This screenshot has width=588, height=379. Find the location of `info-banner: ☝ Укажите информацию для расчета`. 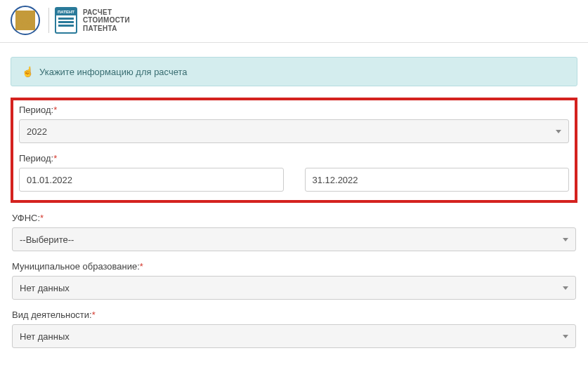

info-banner: ☝ Укажите информацию для расчета is located at coordinates (294, 72).